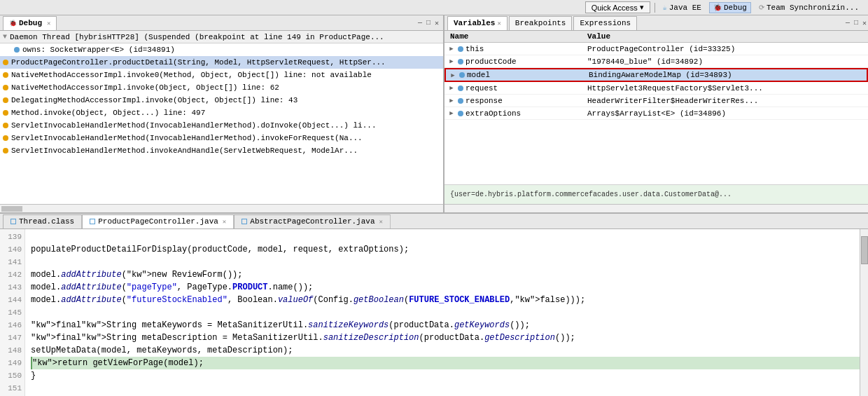  I want to click on stack-item-text-4: DelegatingMethodAccessorImpl.invoke(Obje…, so click(154, 100).